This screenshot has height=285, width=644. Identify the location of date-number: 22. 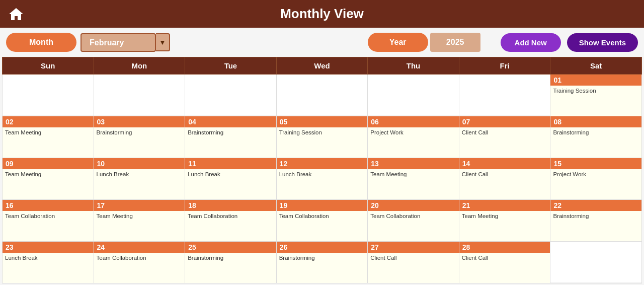
(596, 205).